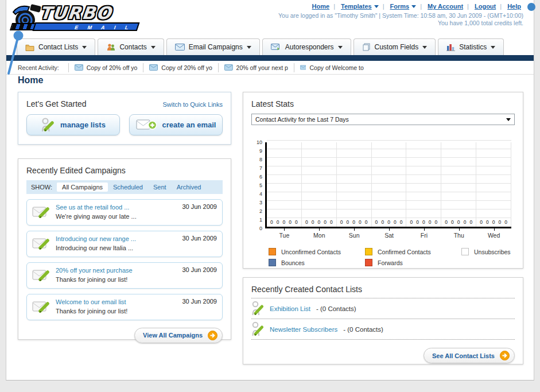  I want to click on x-tick-label: Sat, so click(389, 234).